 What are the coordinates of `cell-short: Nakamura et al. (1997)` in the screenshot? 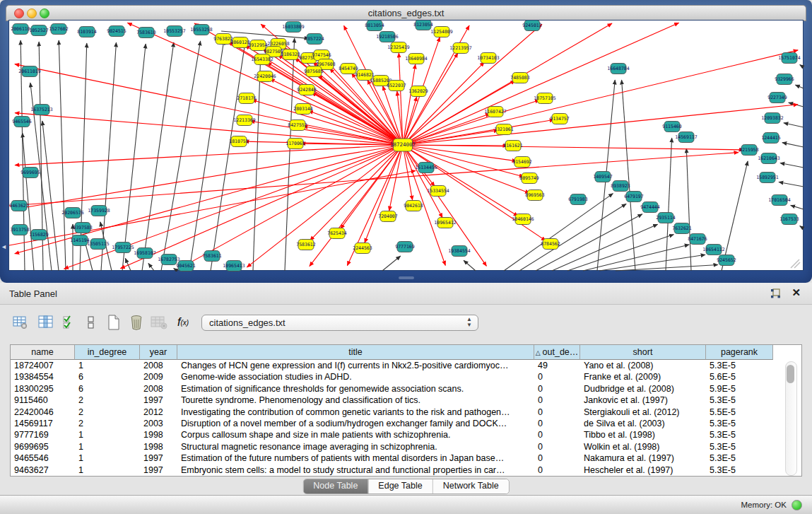 It's located at (643, 458).